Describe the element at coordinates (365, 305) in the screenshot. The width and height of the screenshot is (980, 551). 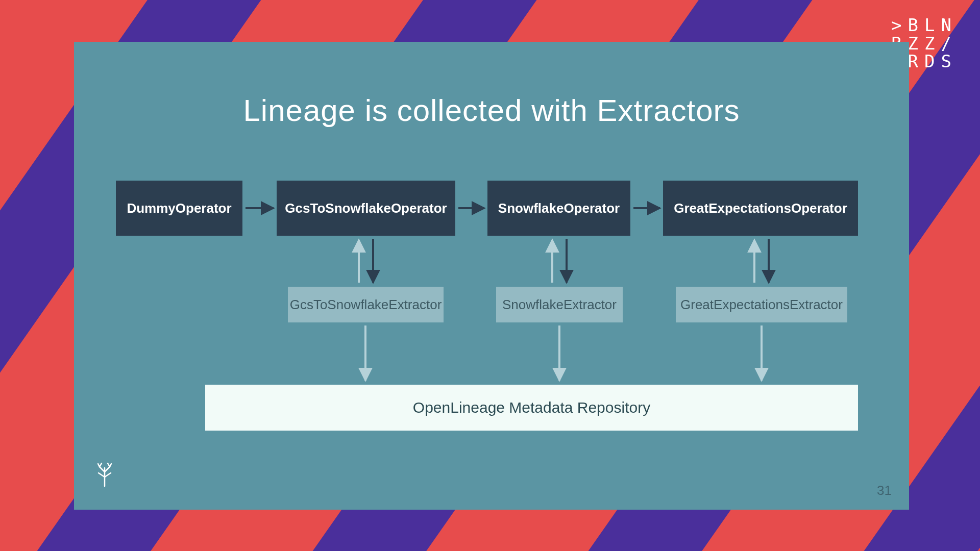
I see `extractor-box-gcs-to-snowflake: GcsToSnowflakeExtractor` at that location.